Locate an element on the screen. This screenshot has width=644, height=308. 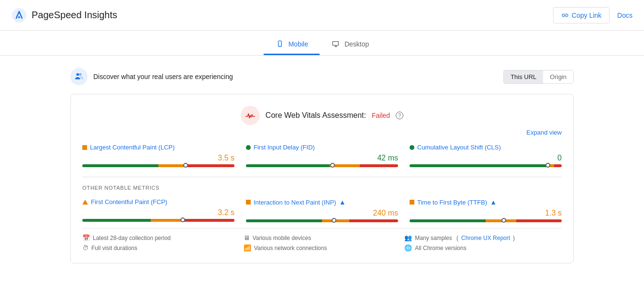
fid-bar-marker is located at coordinates (333, 165).